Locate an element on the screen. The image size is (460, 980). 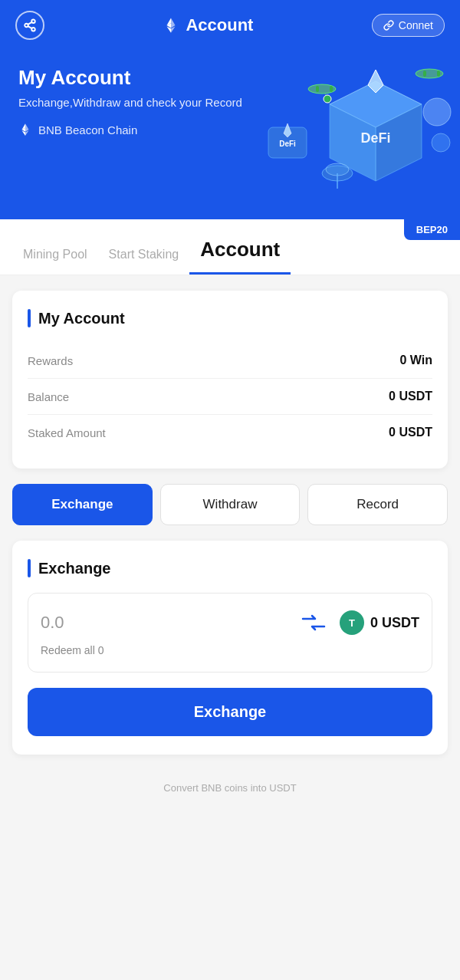
staked-amount-value: 0 USDT is located at coordinates (411, 432).